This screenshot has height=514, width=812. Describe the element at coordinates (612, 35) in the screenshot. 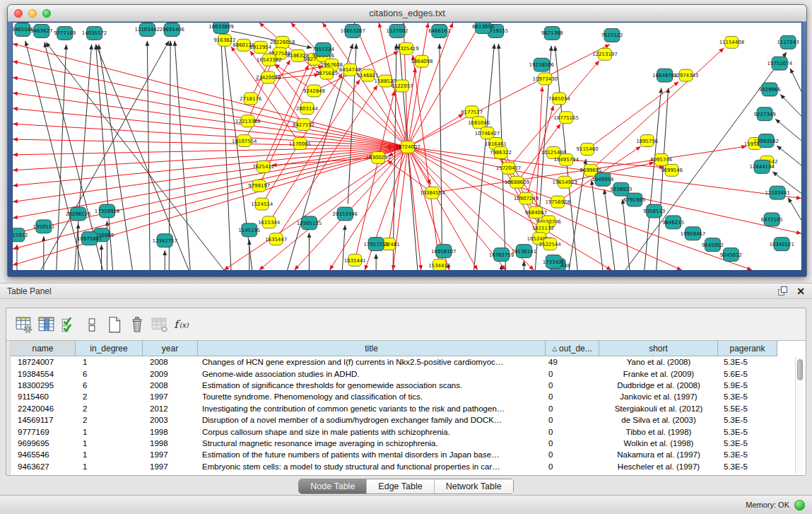

I see `graph-node: 7615522` at that location.